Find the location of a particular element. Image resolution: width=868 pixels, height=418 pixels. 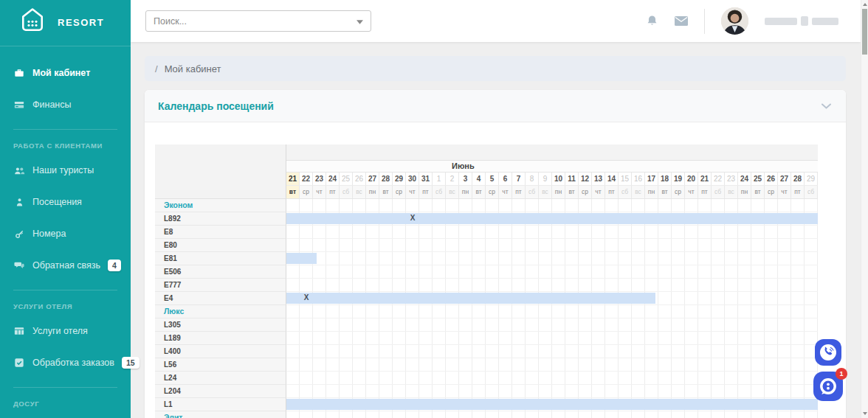

sidebar-item-label: Обратная связь is located at coordinates (66, 265).